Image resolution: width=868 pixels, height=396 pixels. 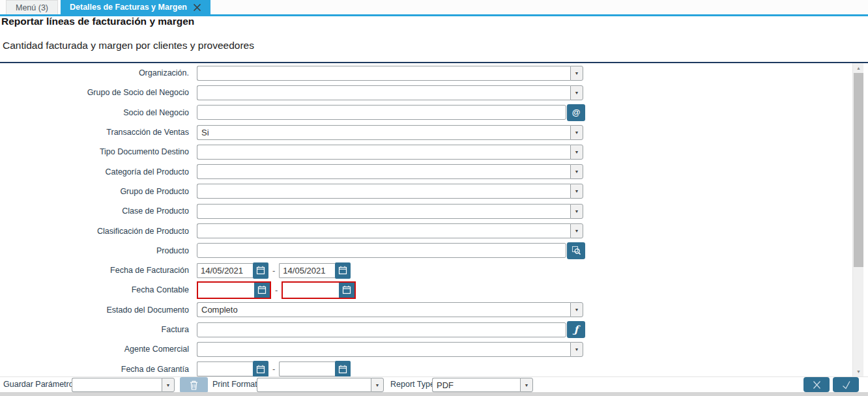 I want to click on agente-comercial-combo: ▼, so click(x=390, y=349).